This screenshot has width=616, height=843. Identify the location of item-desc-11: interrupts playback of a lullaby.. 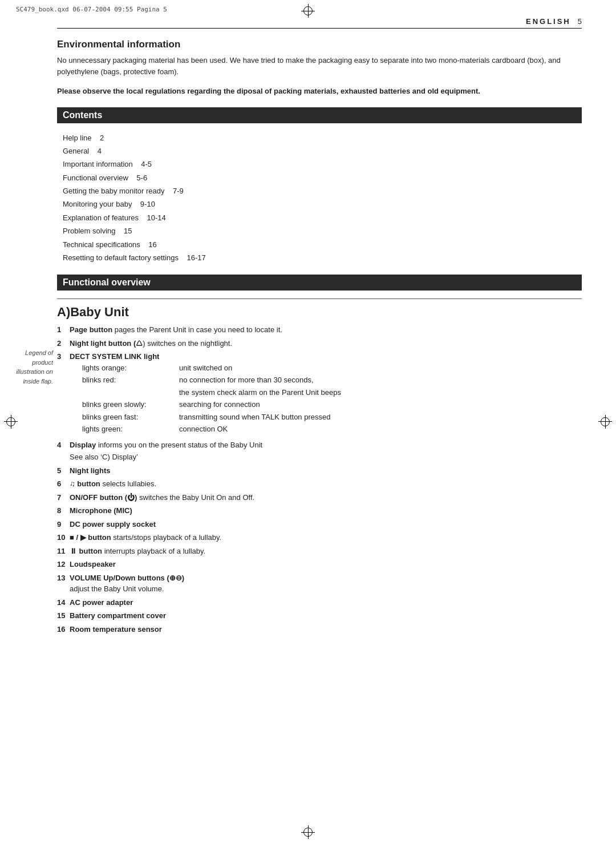
(155, 551).